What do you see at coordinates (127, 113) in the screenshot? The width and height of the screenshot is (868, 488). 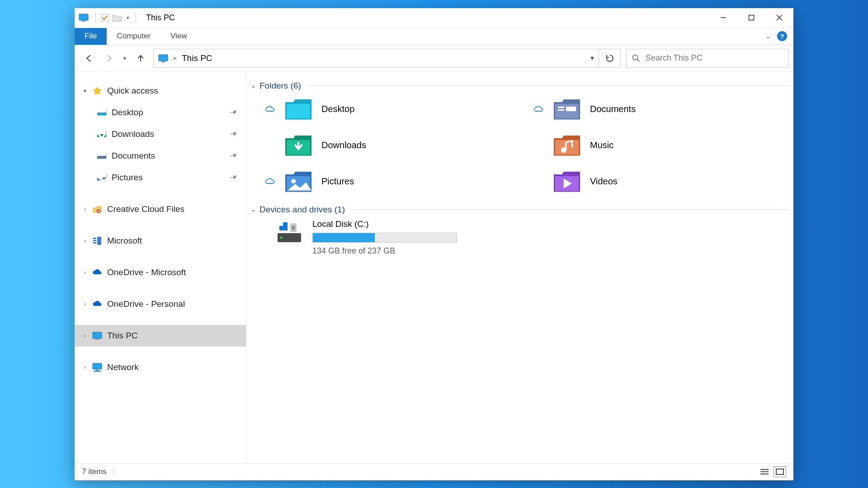 I see `sidebar-item-label: Desktop` at bounding box center [127, 113].